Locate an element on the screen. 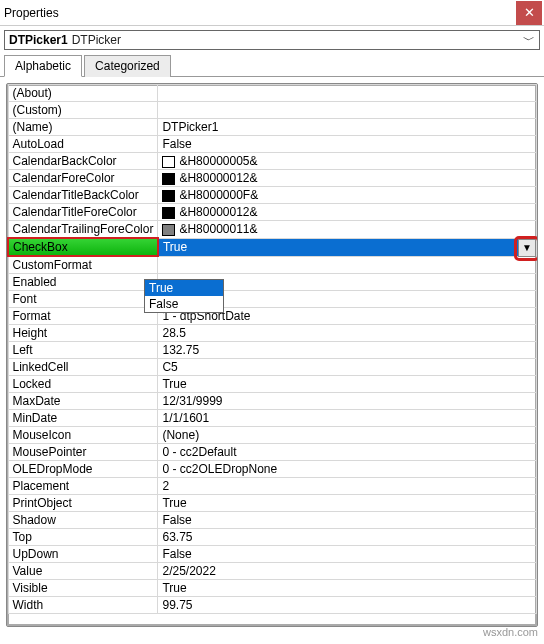 This screenshot has width=544, height=644. property-row: Enabled is located at coordinates (272, 282).